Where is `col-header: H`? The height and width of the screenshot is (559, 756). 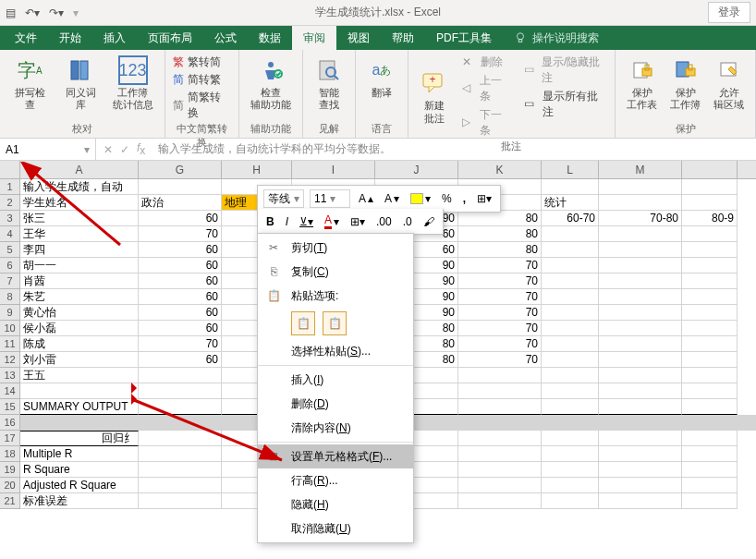
col-header: H is located at coordinates (257, 170).